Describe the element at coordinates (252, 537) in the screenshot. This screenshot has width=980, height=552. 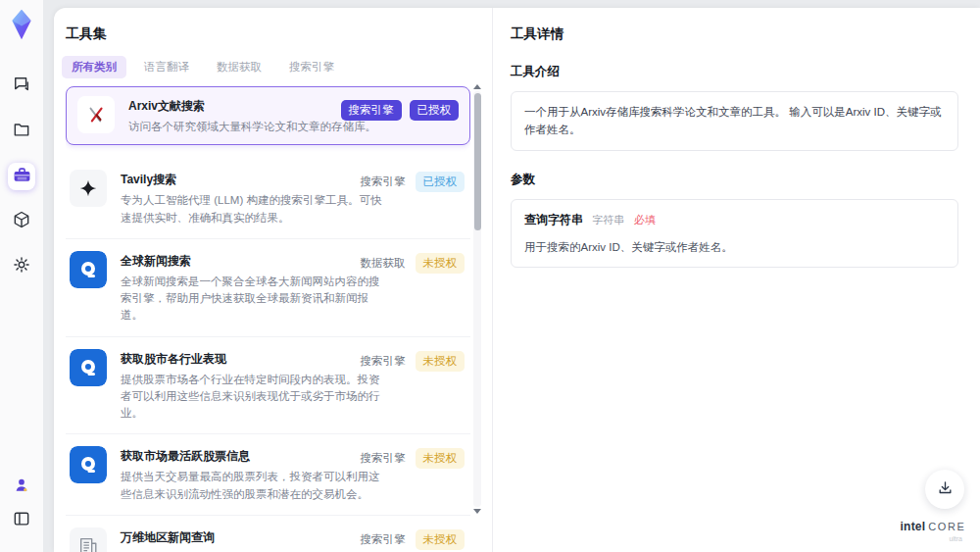
I see `tool-name: 万维地区新闻查询` at that location.